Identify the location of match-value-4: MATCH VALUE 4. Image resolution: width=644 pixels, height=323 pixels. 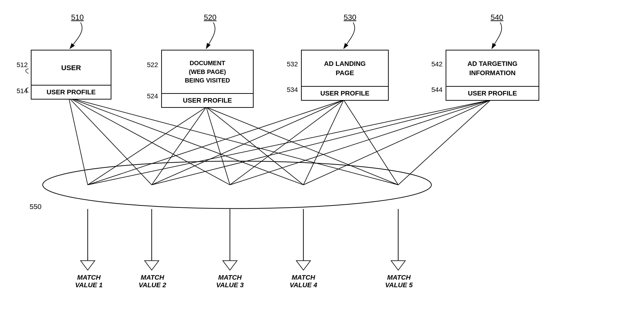
(304, 282).